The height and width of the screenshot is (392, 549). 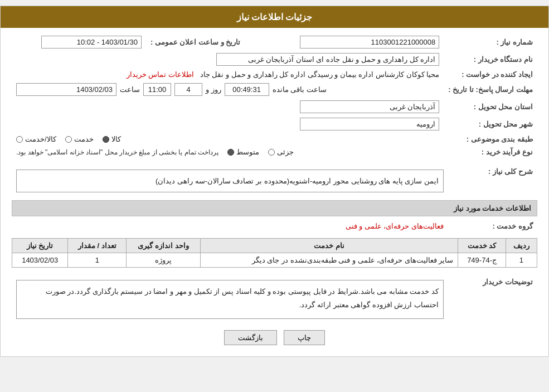 What do you see at coordinates (274, 75) in the screenshot?
I see `creator-row: ایجاد کننده در خواست : محیا کوکان کارشنا…` at bounding box center [274, 75].